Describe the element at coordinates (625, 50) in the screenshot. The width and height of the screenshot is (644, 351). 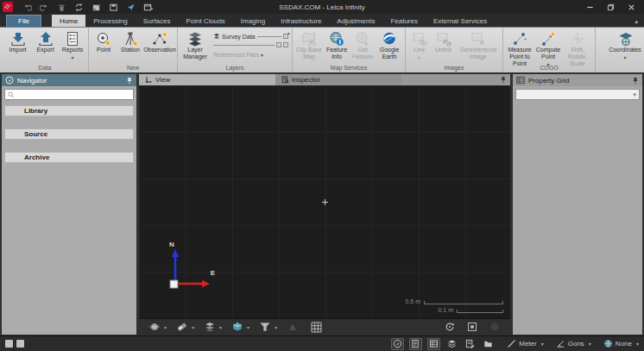
I see `coordinates-label: Coordinates` at that location.